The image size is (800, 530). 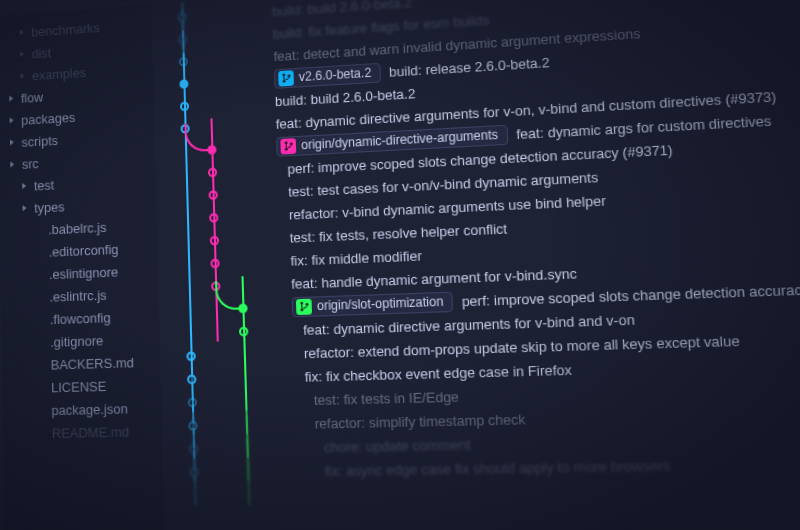 What do you see at coordinates (386, 398) in the screenshot?
I see `commit-message: test: fix tests in IE/Edge` at bounding box center [386, 398].